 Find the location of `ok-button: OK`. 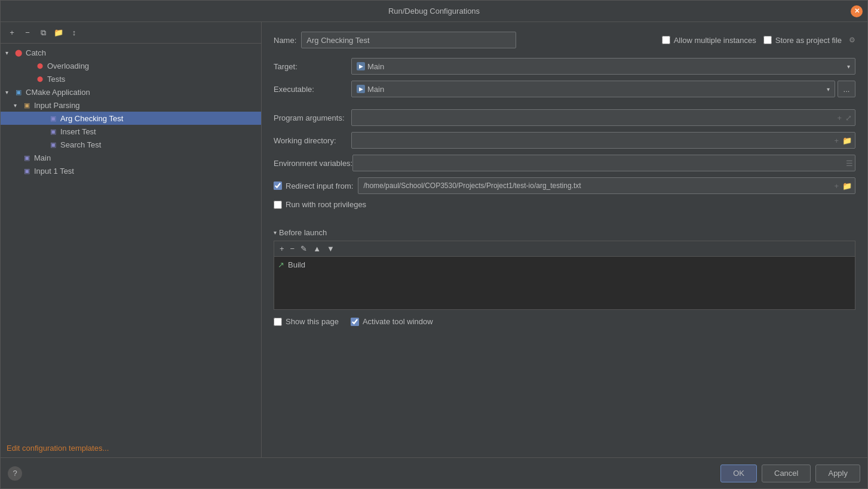

ok-button: OK is located at coordinates (738, 473).